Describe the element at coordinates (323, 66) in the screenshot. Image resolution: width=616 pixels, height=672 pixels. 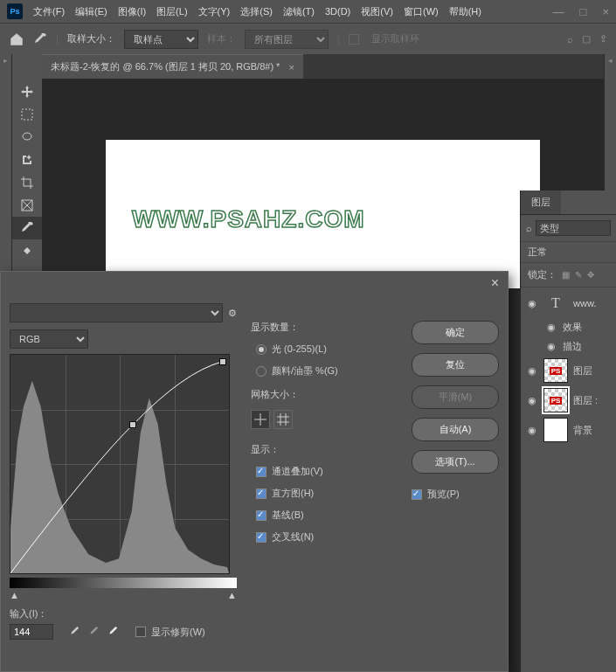
I see `document-tabs: 未标题-2-恢复的 @ 66.7% (图层 1 拷贝 20, RGB/8#) *…` at that location.